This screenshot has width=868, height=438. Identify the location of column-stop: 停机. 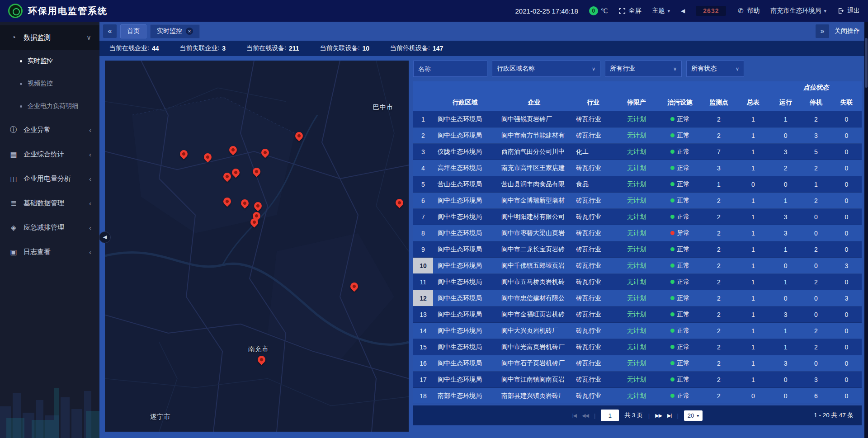
(816, 103).